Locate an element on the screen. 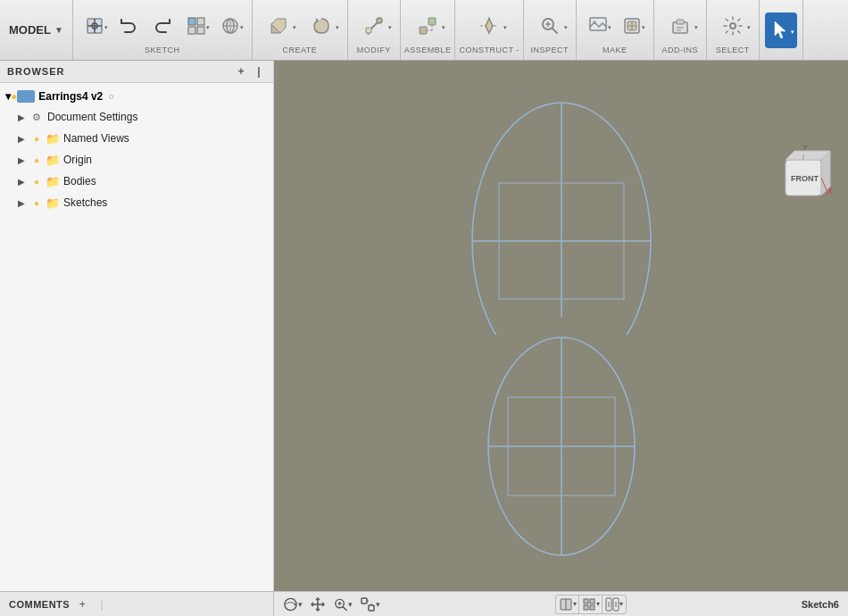  sketch-label: SKETCH is located at coordinates (162, 51).